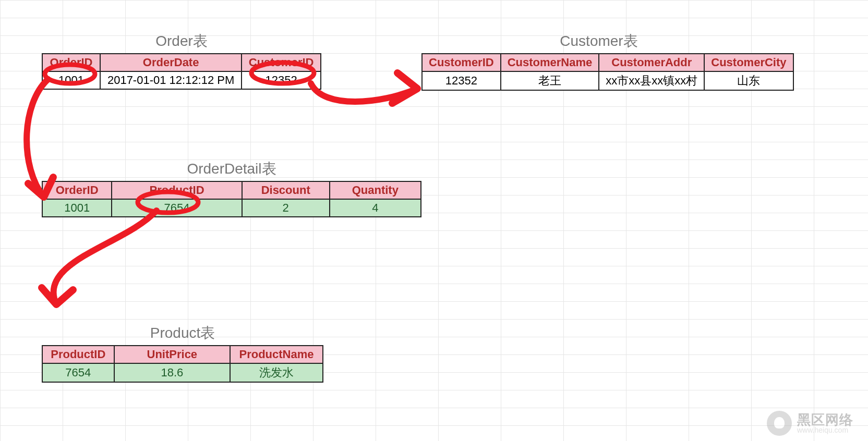  What do you see at coordinates (182, 60) in the screenshot?
I see `order-table-block: Order表 OrderID OrderDate CustomerID 1001…` at bounding box center [182, 60].